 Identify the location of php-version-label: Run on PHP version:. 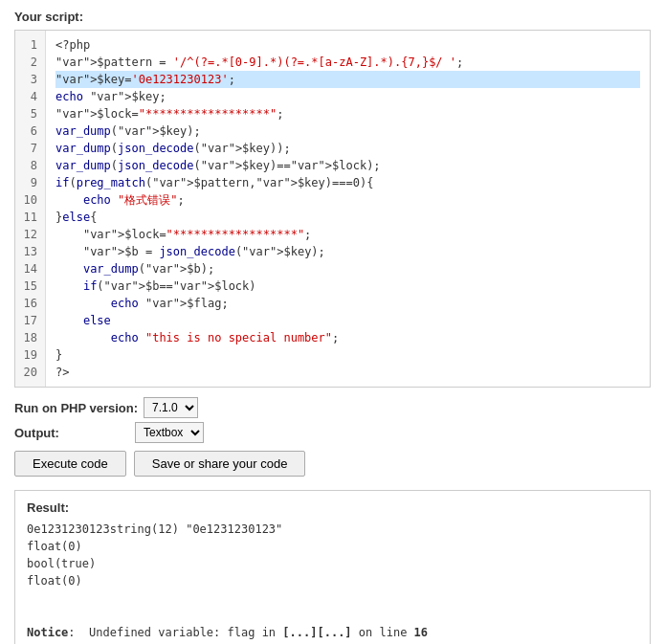
(77, 408).